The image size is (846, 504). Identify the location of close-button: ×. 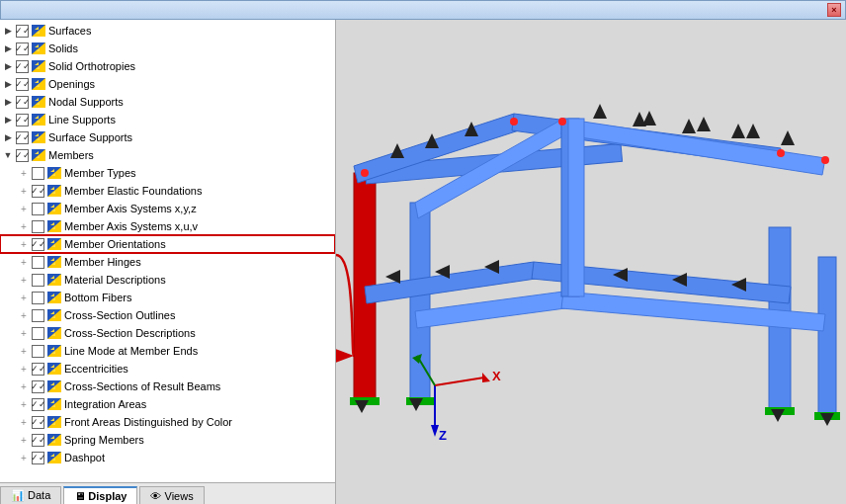
(834, 10).